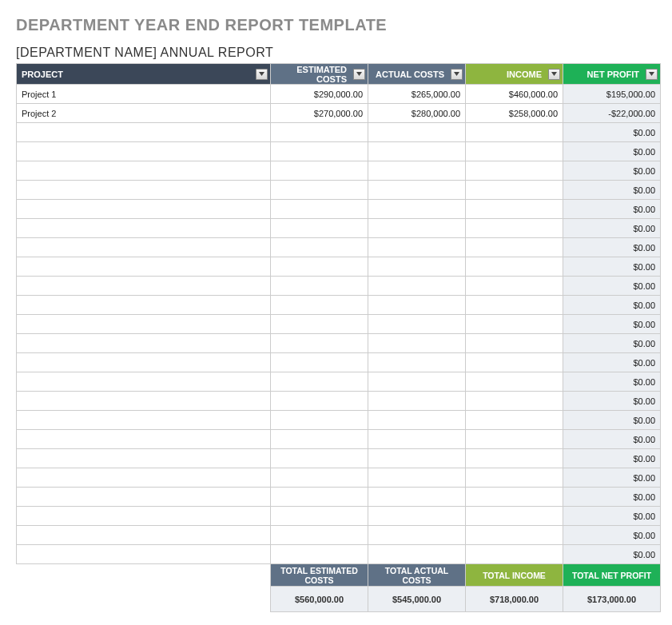 This screenshot has height=625, width=672. Describe the element at coordinates (612, 94) in the screenshot. I see `cell-net: $195,000.00` at that location.